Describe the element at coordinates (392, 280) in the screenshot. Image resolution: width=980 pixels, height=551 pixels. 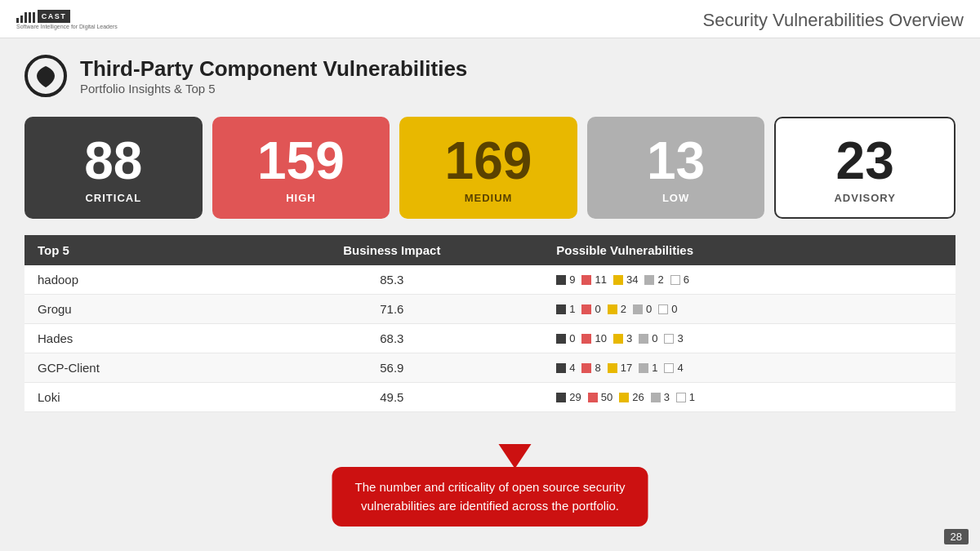
I see `row-impact: 85.3` at that location.